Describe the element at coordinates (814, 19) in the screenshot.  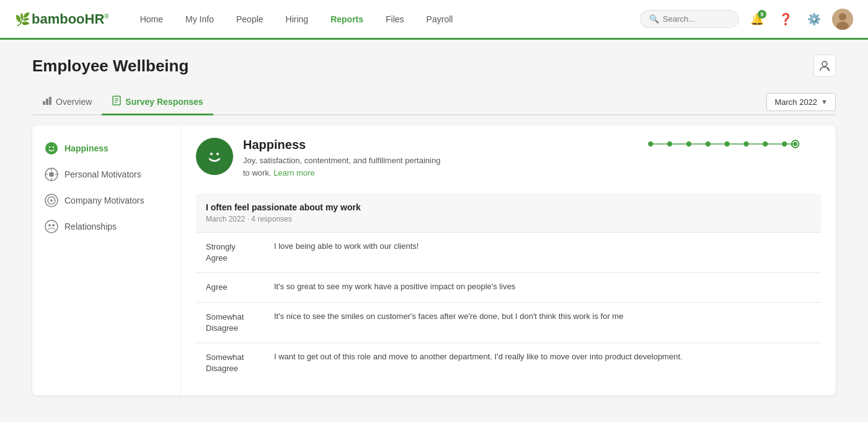
I see `gear-icon: ⚙️` at that location.